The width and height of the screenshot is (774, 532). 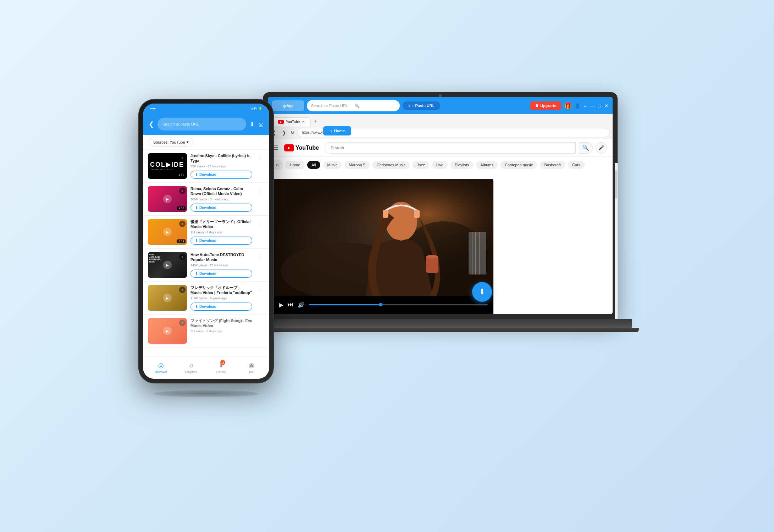 What do you see at coordinates (182, 158) in the screenshot?
I see `add-to-playlist-icon: +` at bounding box center [182, 158].